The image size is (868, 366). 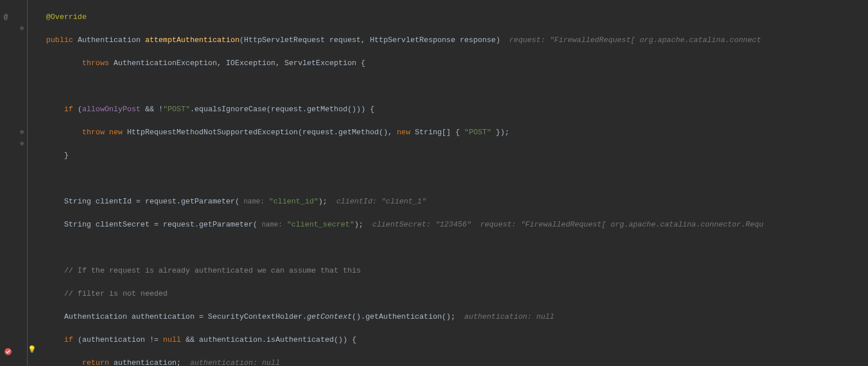 I want to click on code-line: public Authentication attemptAuthenticat…, so click(x=457, y=40).